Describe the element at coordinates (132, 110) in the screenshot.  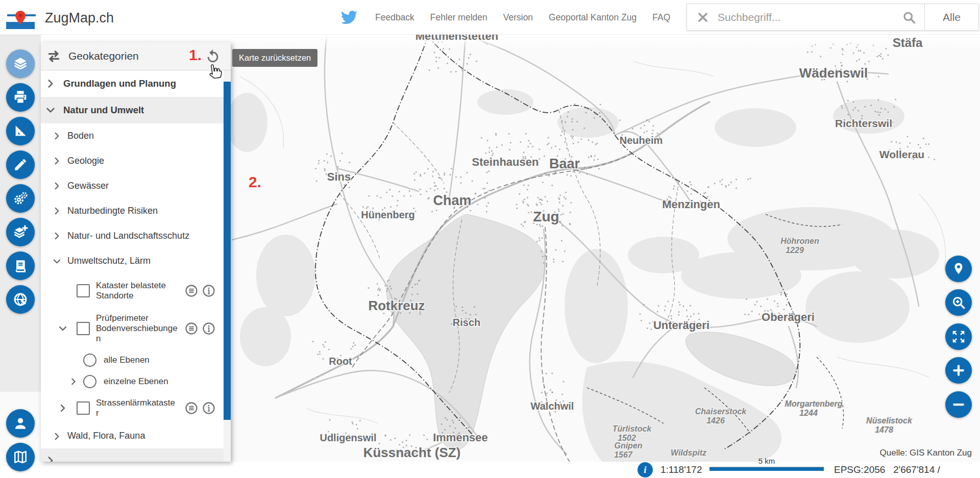
I see `tree-item-natur-und-umwelt: Natur und Umwelt` at that location.